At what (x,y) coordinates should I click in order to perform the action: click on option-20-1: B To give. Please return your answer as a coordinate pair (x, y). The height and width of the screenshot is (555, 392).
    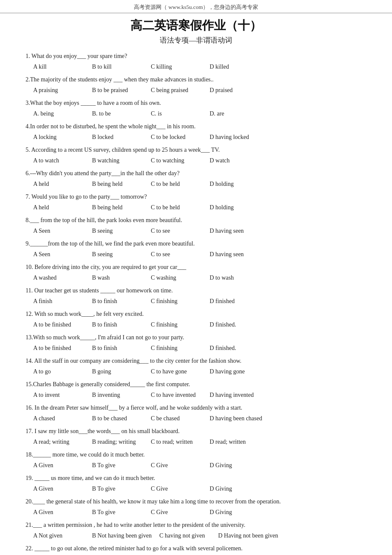
    Looking at the image, I should click on (118, 512).